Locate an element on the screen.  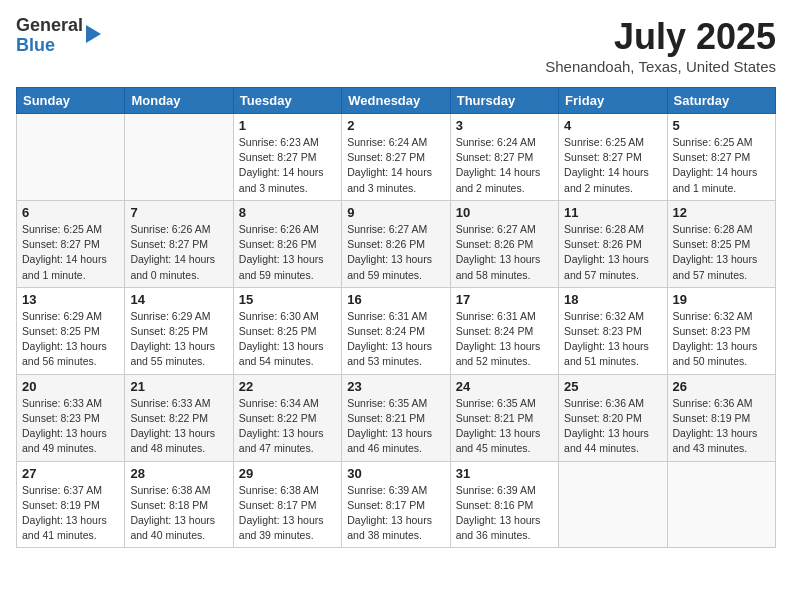
table-row: 26Sunrise: 6:36 AM Sunset: 8:19 PM Dayli… is located at coordinates (721, 418).